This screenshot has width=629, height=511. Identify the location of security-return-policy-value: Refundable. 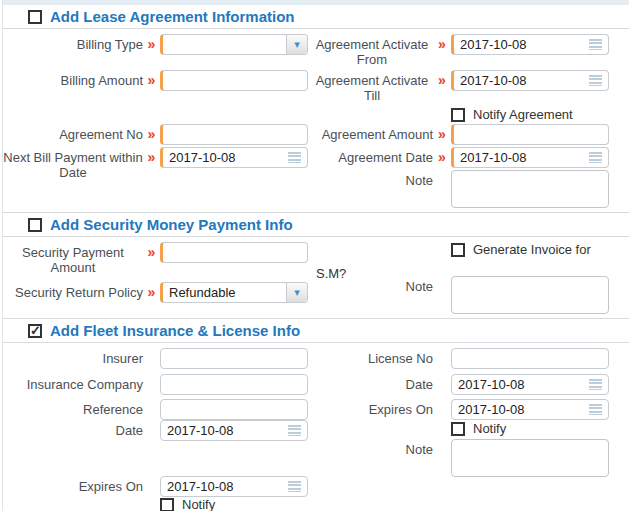
(202, 292).